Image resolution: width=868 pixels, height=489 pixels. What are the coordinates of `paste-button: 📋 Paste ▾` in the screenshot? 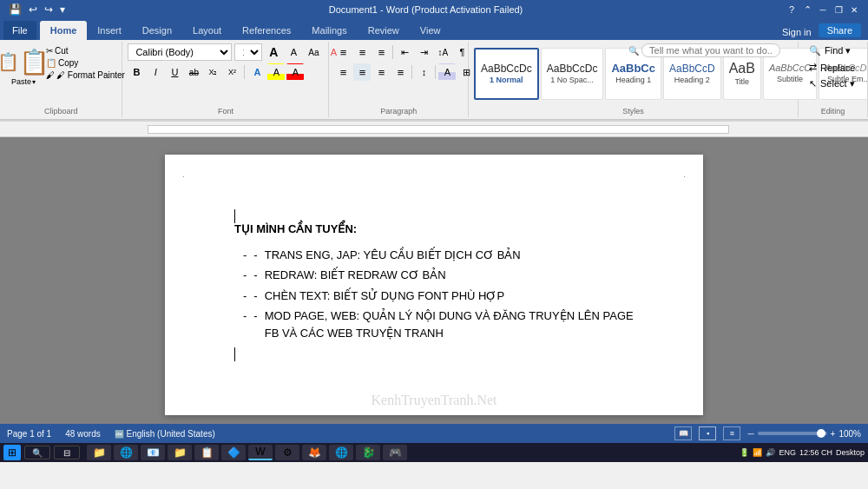 It's located at (23, 66).